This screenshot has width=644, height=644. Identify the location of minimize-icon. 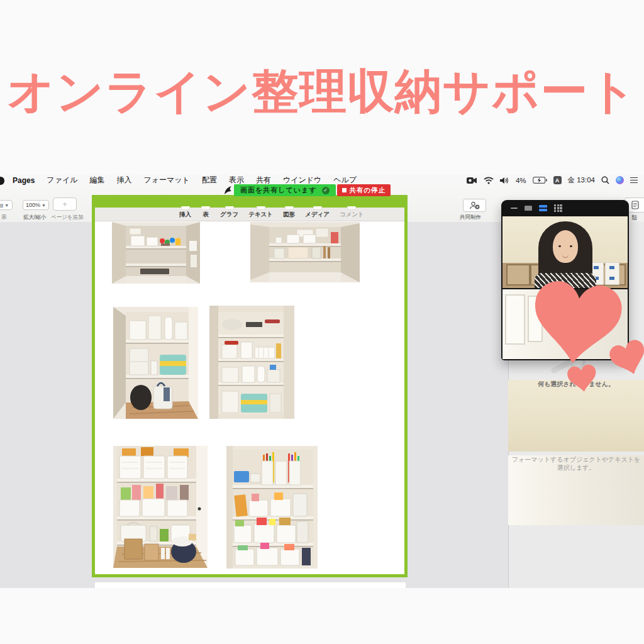
(514, 208).